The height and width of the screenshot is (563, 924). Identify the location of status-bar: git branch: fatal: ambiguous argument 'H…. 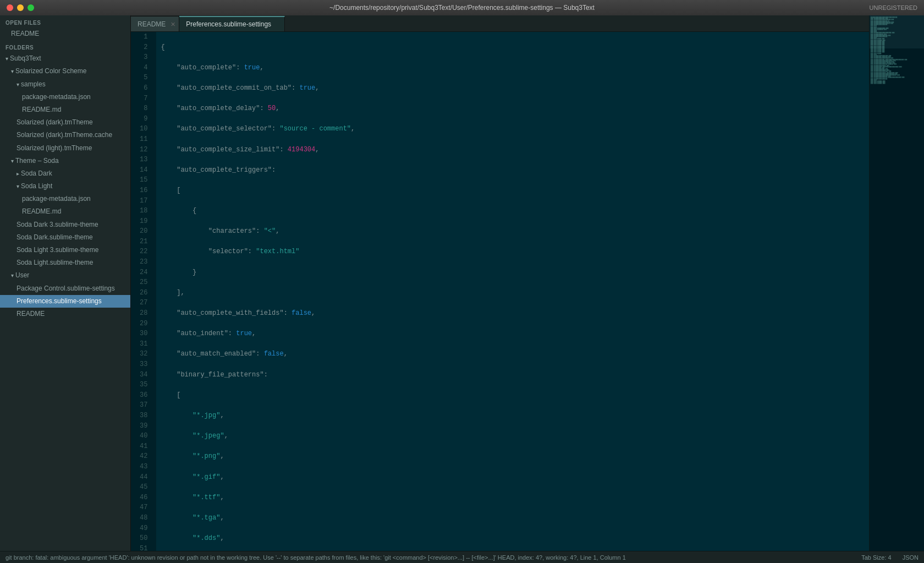
(462, 557).